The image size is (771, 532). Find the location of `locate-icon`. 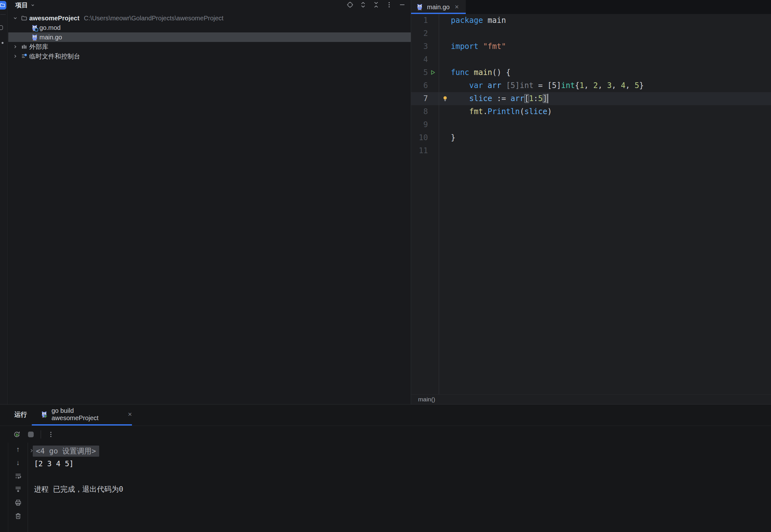

locate-icon is located at coordinates (350, 5).